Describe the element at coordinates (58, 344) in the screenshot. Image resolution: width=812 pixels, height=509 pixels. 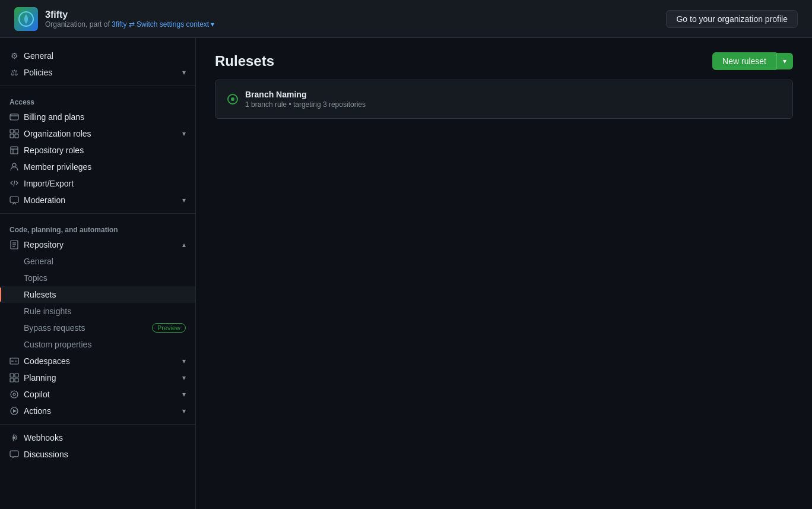
I see `sidebar-sub-label-custom-properties: Custom properties` at that location.